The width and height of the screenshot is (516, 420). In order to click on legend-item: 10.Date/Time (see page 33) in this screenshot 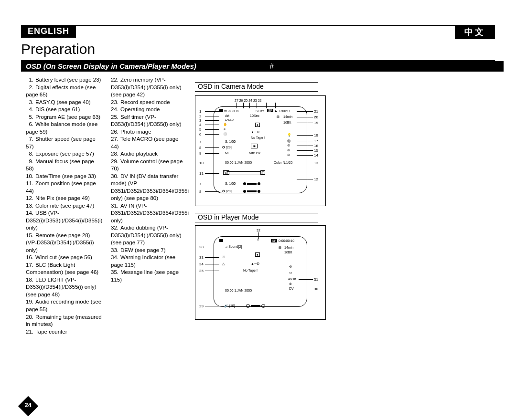, I will do `click(64, 177)`.